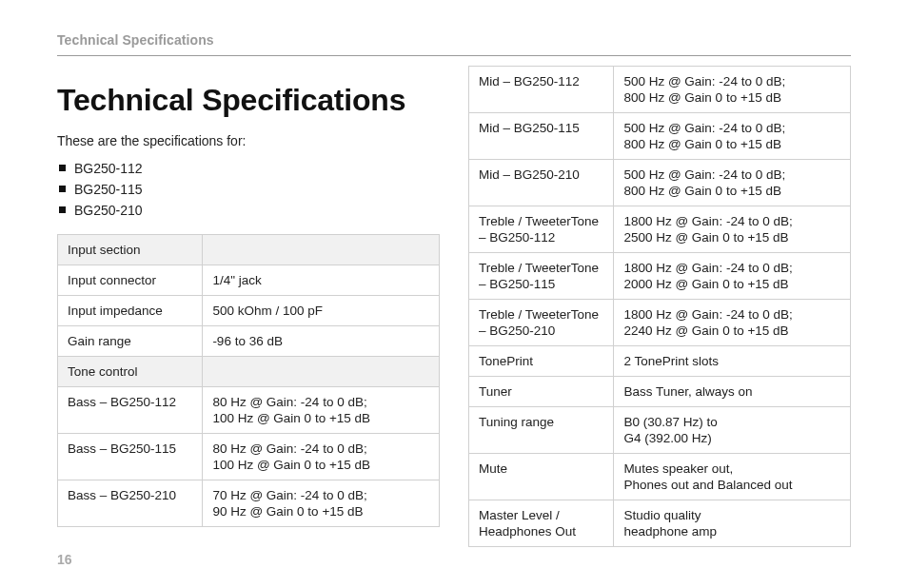 This screenshot has width=908, height=588. Describe the element at coordinates (661, 523) in the screenshot. I see `table-row: Master Level / Headphones OutStudio qual…` at that location.